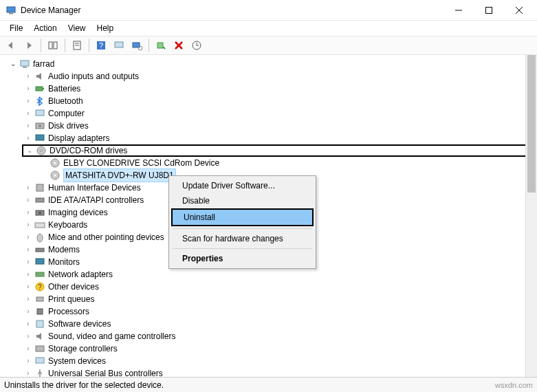 This screenshot has height=392, width=537. What do you see at coordinates (53, 45) in the screenshot?
I see `show-hide-tree-button` at bounding box center [53, 45].